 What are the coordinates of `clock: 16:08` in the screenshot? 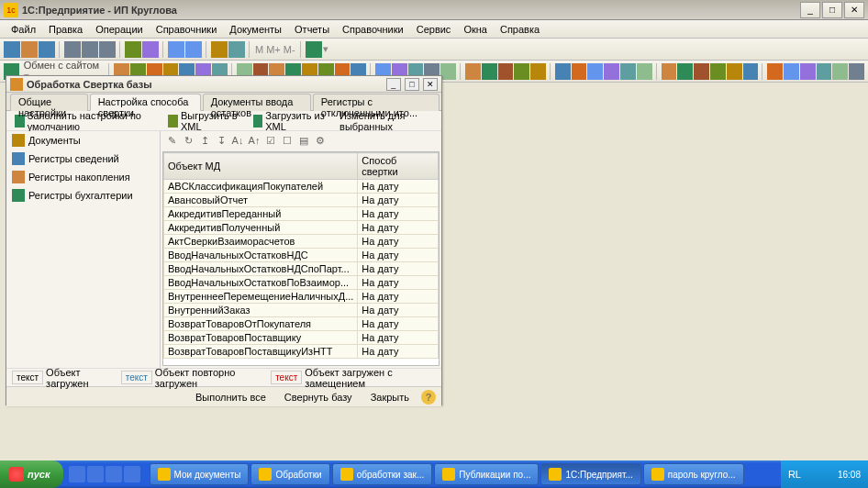 It's located at (850, 475).